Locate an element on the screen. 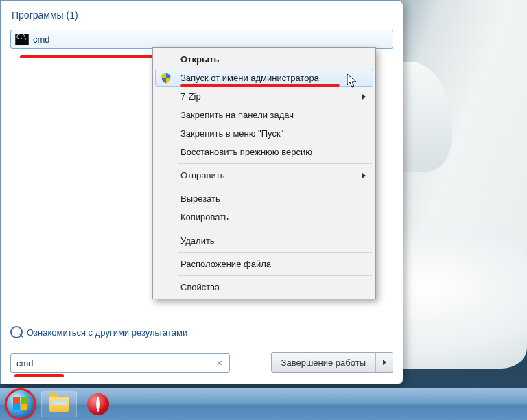 The image size is (527, 420). see-more-label: Ознакомиться с другими результатами is located at coordinates (107, 332).